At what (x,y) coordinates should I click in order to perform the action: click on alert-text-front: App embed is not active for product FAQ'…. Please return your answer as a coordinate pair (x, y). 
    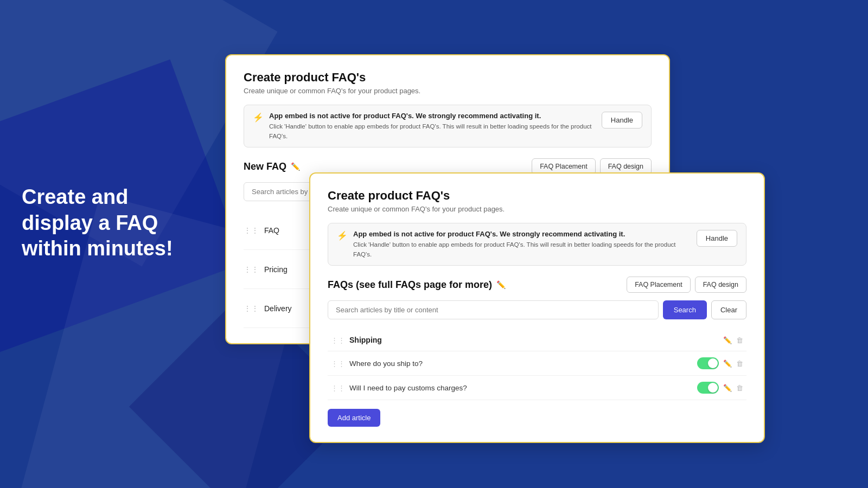
    Looking at the image, I should click on (522, 244).